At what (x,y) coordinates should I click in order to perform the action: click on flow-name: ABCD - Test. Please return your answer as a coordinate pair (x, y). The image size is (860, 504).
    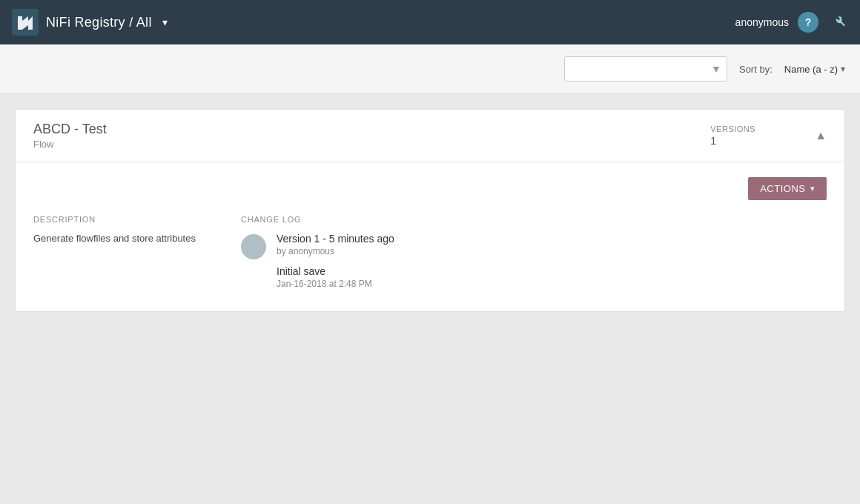
    Looking at the image, I should click on (70, 129).